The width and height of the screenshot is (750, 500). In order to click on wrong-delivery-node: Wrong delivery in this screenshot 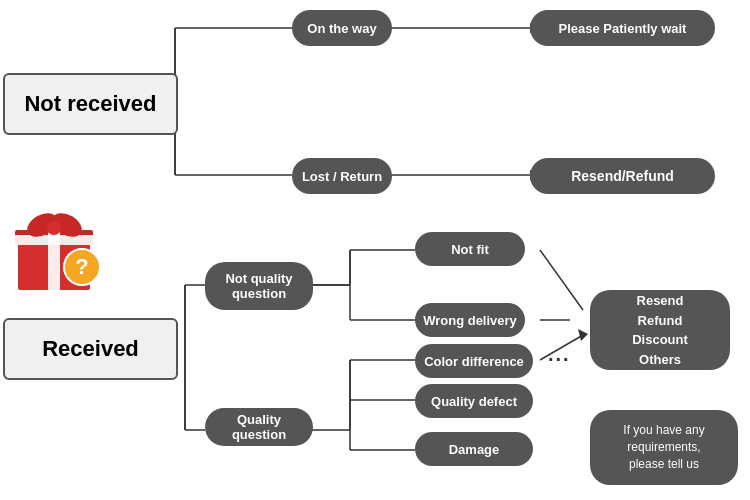, I will do `click(470, 320)`.